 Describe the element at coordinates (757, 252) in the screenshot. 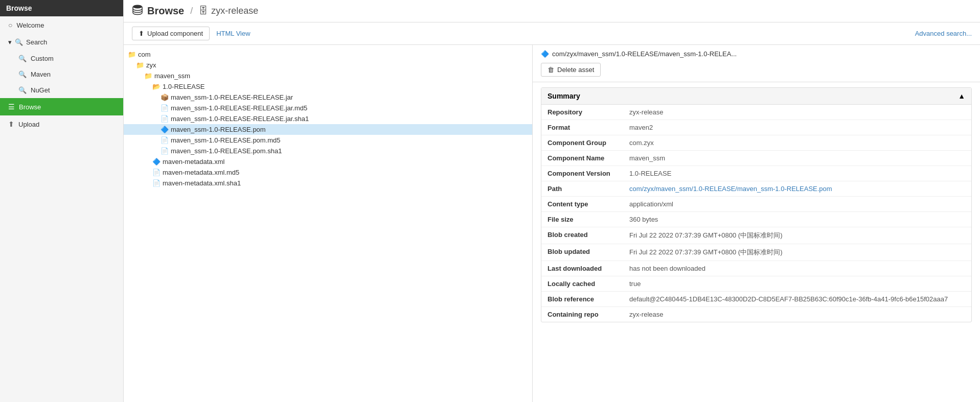

I see `summary-row: Blob updatedFri Jul 22 2022 07:37:39 GMT…` at that location.